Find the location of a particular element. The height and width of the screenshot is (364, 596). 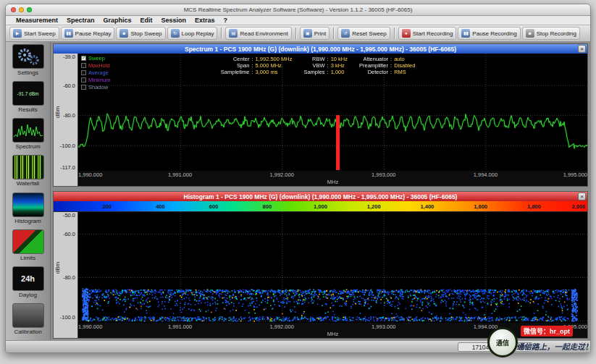

sidebar-item-limits: Limits is located at coordinates (28, 247).